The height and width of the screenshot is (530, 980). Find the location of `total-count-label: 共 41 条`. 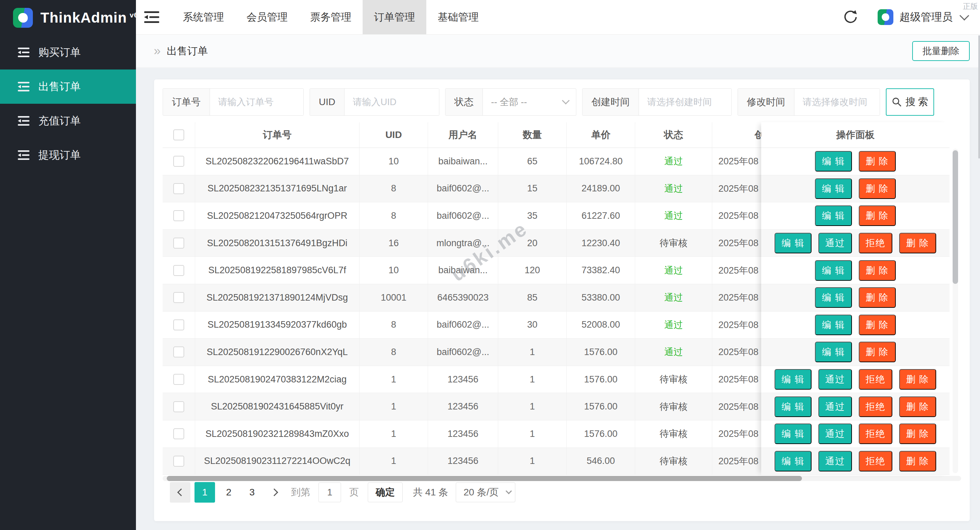

total-count-label: 共 41 条 is located at coordinates (431, 492).